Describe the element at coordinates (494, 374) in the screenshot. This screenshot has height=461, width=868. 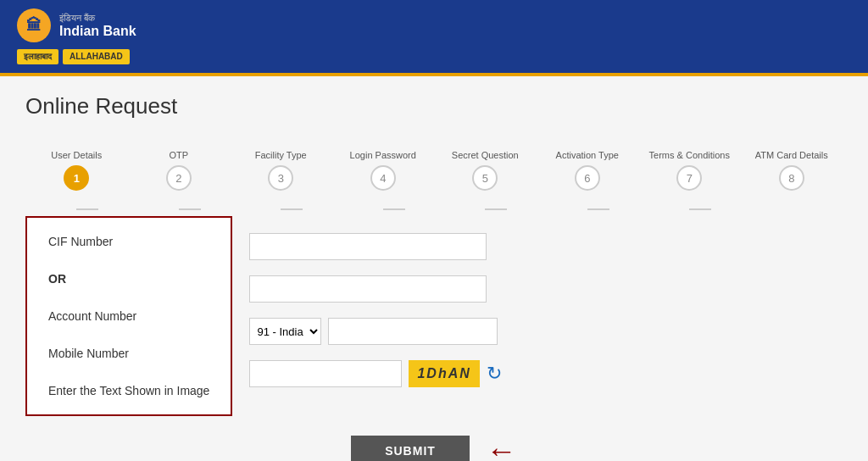
I see `refresh-icon: ↻` at that location.